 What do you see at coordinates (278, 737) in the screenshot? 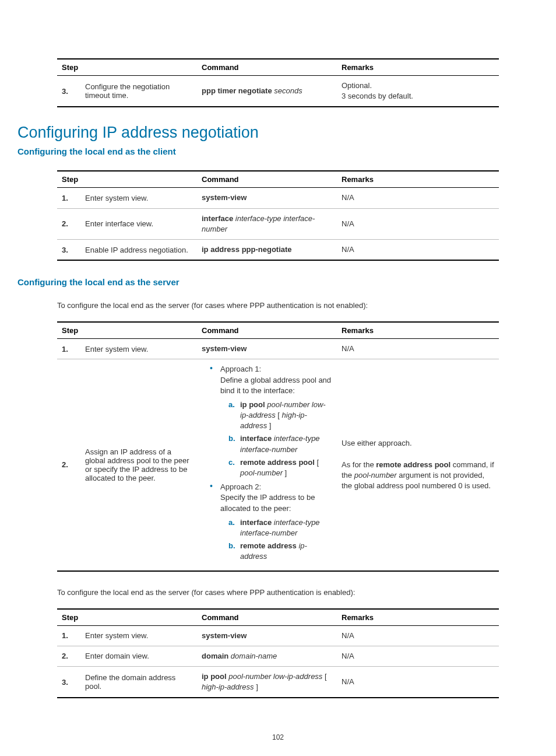
I see `page-number: 102` at bounding box center [278, 737].